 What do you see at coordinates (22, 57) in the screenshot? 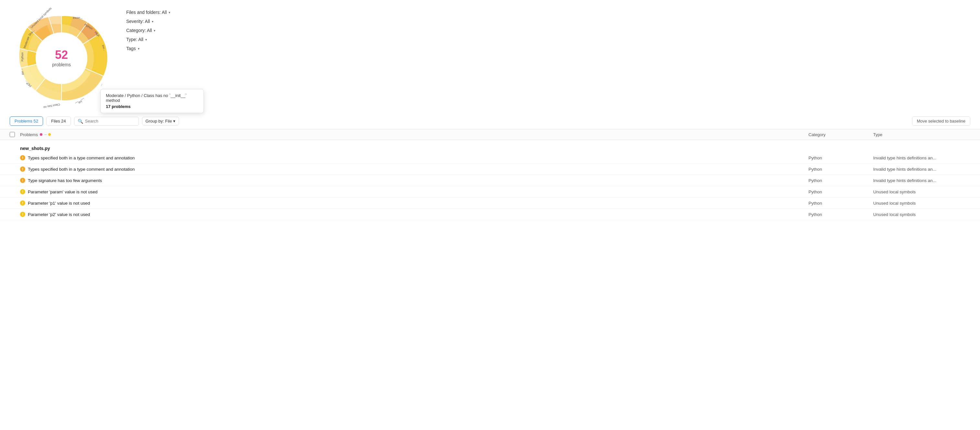
I see `svg-text: Python` at bounding box center [22, 57].